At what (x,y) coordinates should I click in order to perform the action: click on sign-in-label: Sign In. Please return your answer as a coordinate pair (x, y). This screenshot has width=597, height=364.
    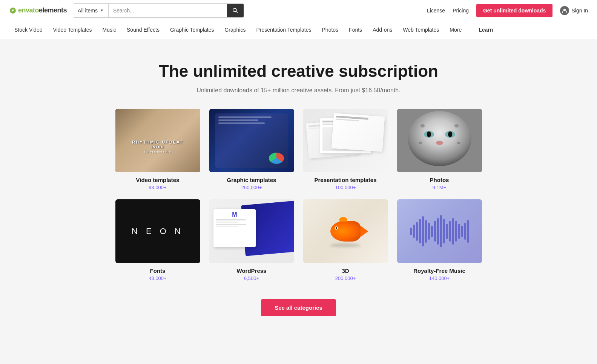
    Looking at the image, I should click on (580, 11).